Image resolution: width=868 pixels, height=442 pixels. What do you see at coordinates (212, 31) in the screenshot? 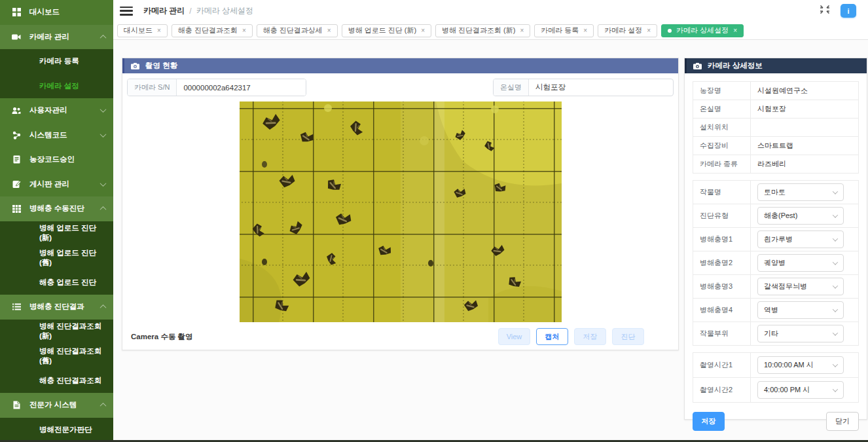
I see `tab-pest-result-list: 해충 진단결과조회 ×` at bounding box center [212, 31].